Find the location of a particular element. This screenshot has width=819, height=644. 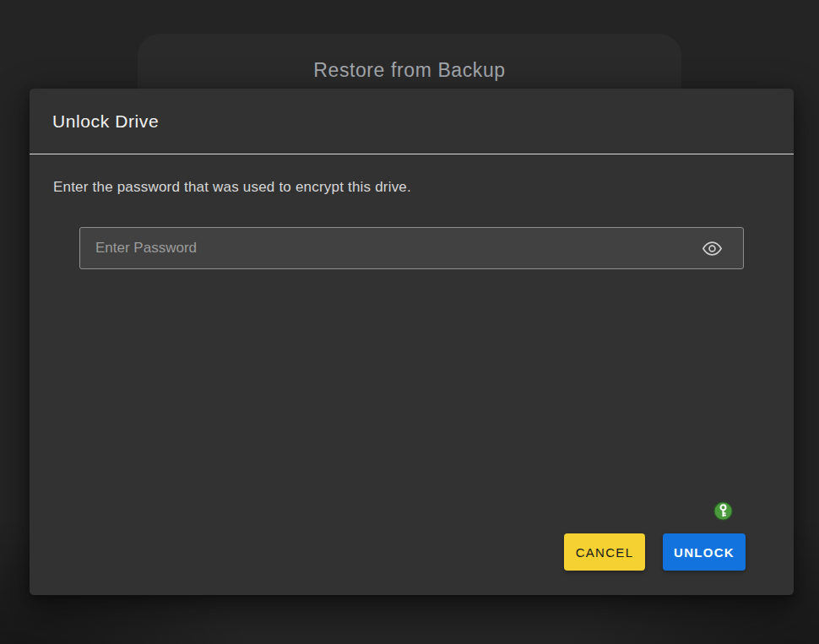

password-input-wrap is located at coordinates (412, 248).